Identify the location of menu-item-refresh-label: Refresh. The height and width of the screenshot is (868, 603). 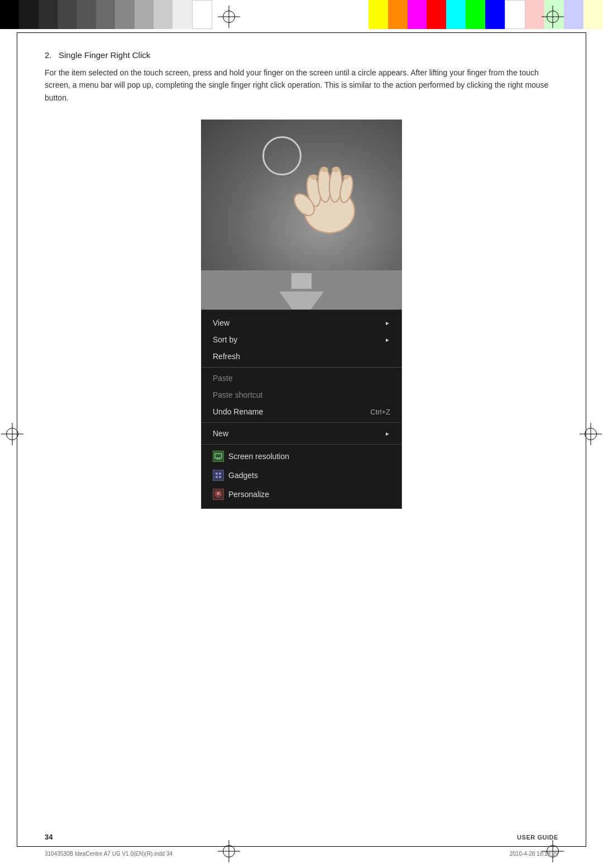
(227, 356).